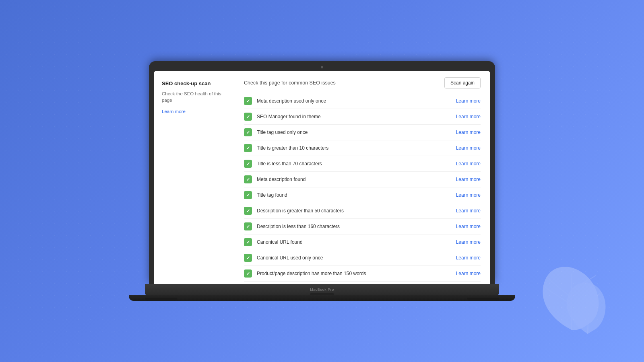 This screenshot has width=644, height=362. What do you see at coordinates (362, 179) in the screenshot?
I see `seo-check-item: Meta description foundLearn more` at bounding box center [362, 179].